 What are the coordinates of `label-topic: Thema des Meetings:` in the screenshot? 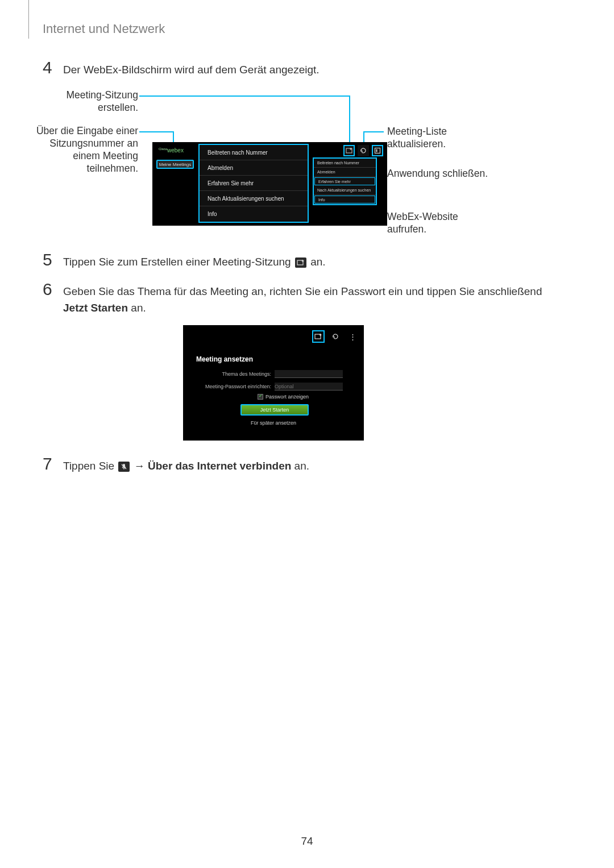 It's located at (237, 374).